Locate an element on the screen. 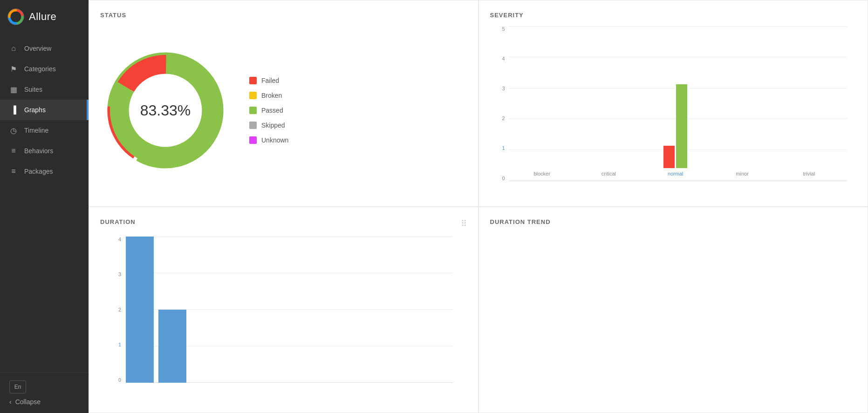  sidebar-nav: ⌂ Overview ⚑ Categories ▦ Suites ▐ Graph… is located at coordinates (44, 203).